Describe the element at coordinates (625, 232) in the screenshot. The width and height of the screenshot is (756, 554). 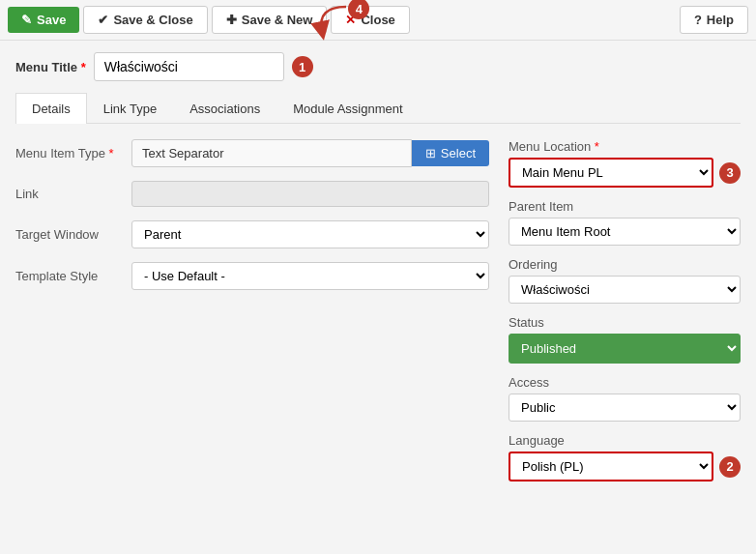
I see `parent-item-select: Menu Item Root` at that location.